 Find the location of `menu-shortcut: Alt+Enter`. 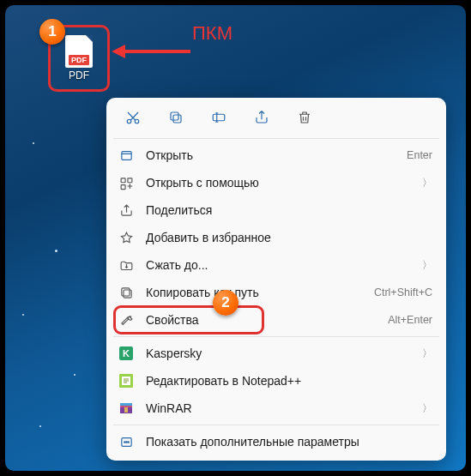

menu-shortcut: Alt+Enter is located at coordinates (410, 320).